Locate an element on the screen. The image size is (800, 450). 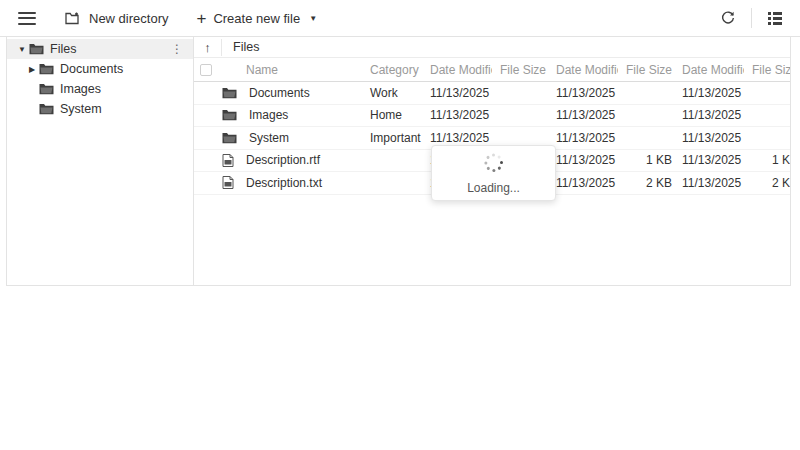
column-header-file-size-1: File Size is located at coordinates (523, 70).